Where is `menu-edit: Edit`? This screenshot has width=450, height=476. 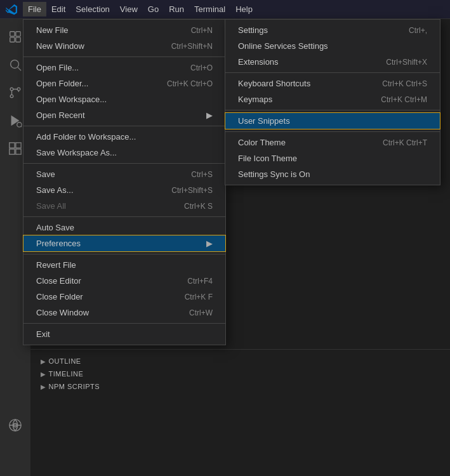 menu-edit: Edit is located at coordinates (58, 9).